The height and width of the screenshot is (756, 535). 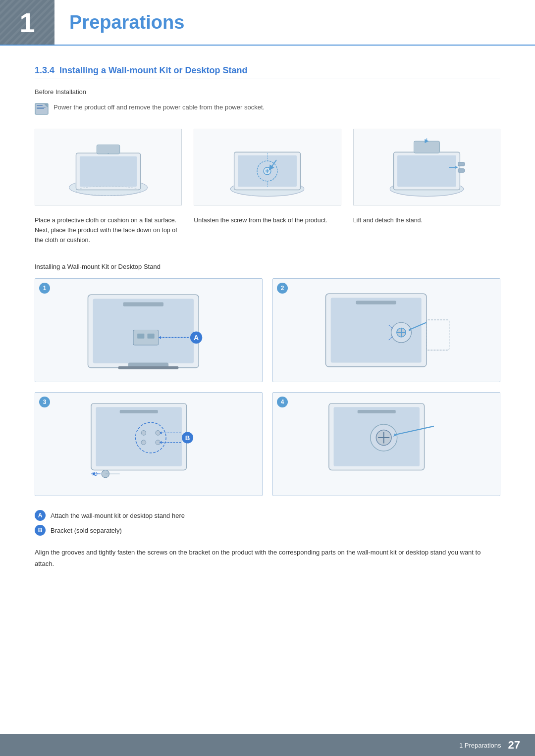 What do you see at coordinates (188, 438) in the screenshot?
I see `svg-text: B` at bounding box center [188, 438].